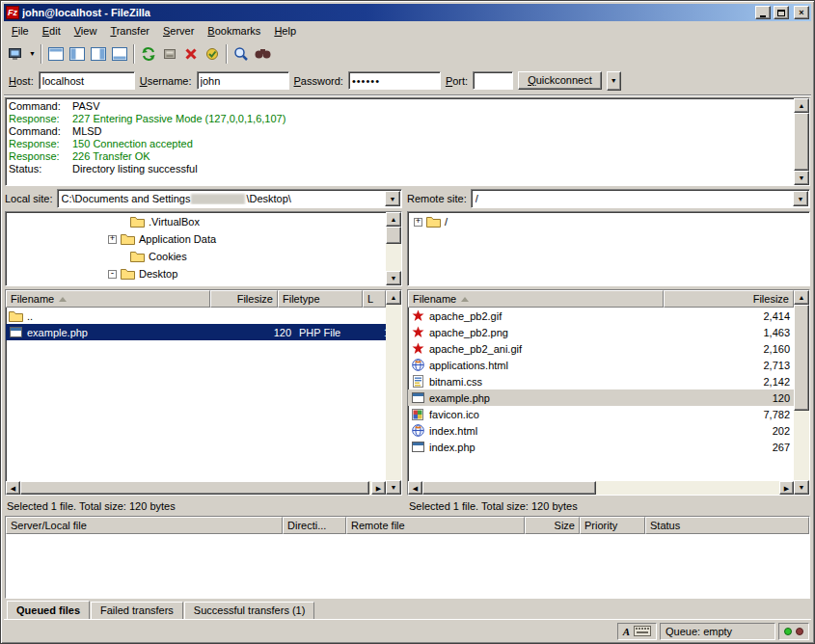 This screenshot has height=644, width=815. Describe the element at coordinates (48, 609) in the screenshot. I see `tab-queued-files: Queued files` at that location.